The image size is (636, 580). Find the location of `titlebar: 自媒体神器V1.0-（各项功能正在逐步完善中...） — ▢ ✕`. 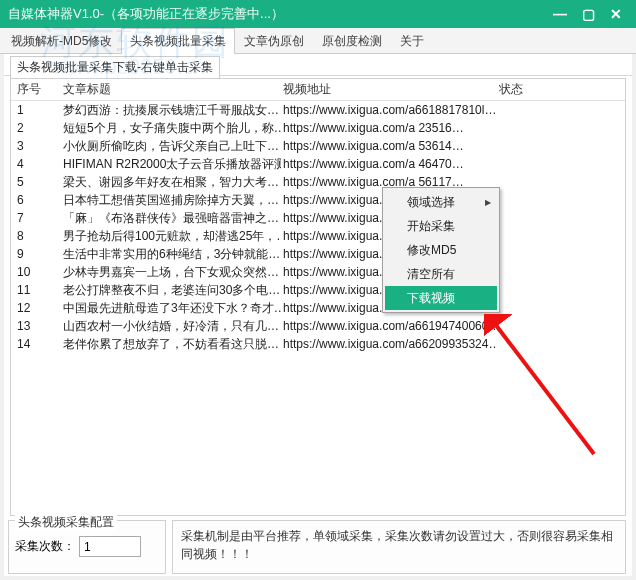

titlebar: 自媒体神器V1.0-（各项功能正在逐步完善中...） — ▢ ✕ is located at coordinates (318, 14).